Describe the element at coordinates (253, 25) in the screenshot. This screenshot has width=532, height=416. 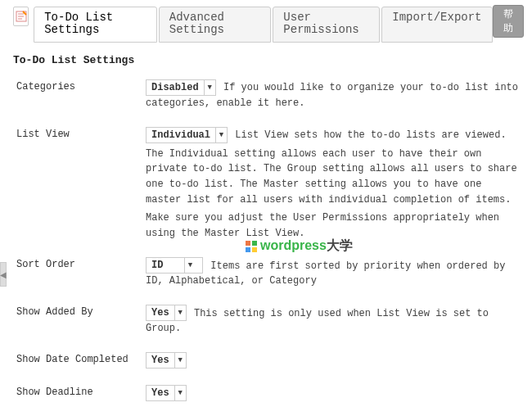
I see `settings-tabs: To-Do List Settings Advanced Settings Us…` at that location.